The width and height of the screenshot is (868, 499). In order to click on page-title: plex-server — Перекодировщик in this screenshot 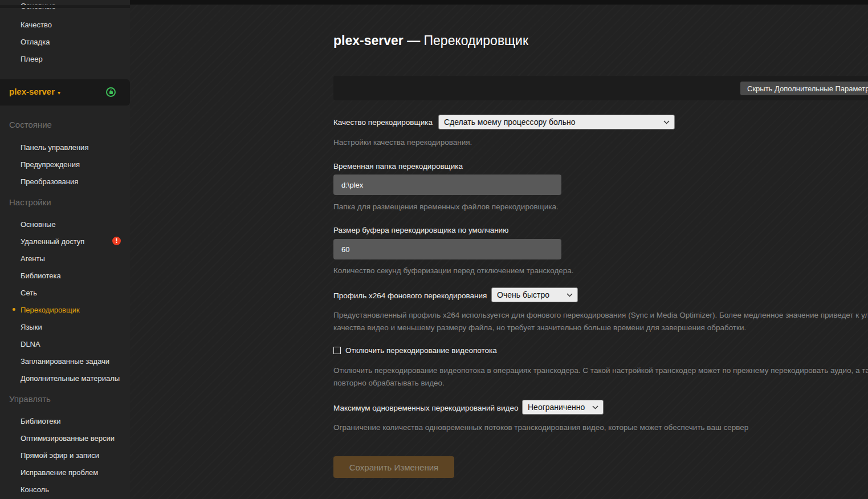, I will do `click(431, 41)`.